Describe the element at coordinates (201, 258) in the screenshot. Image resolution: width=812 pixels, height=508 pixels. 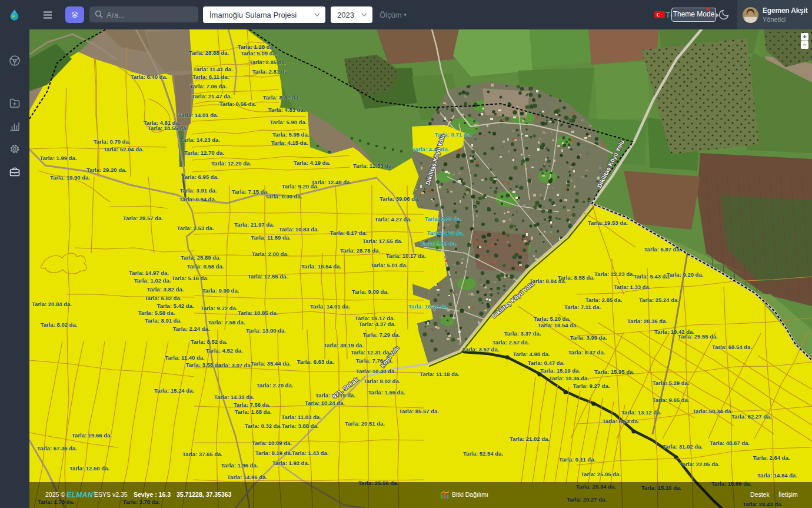
I see `svg-text: Tarla: 25.89 da.` at that location.